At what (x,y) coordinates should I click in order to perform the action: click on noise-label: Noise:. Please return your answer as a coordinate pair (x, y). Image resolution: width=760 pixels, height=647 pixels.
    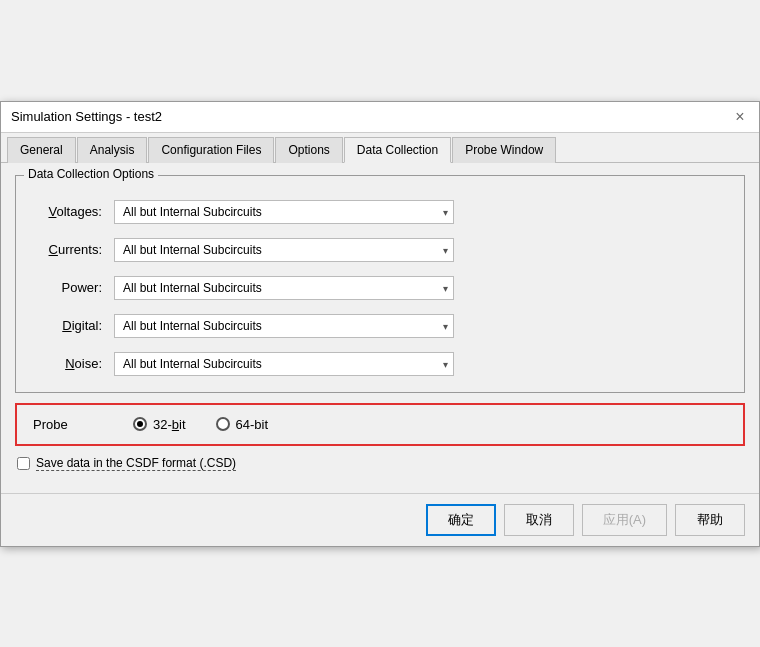
    Looking at the image, I should click on (67, 364).